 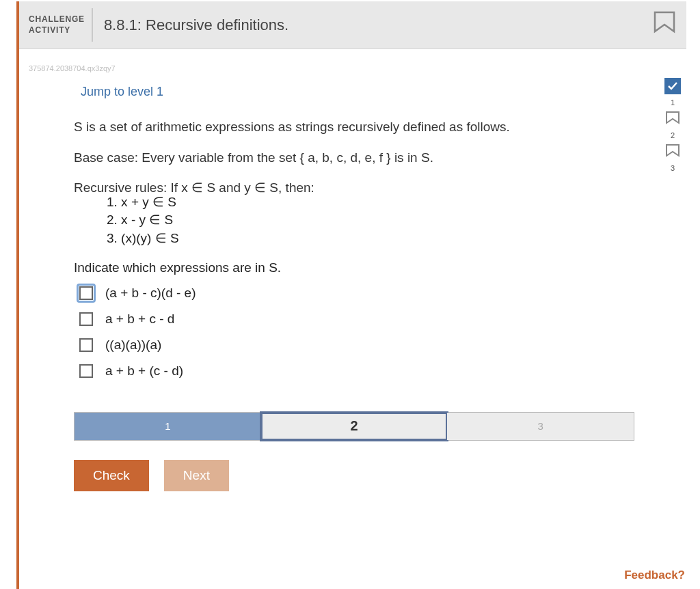 I want to click on problem-intro: S is a set of arithmetic expressions as …, so click(x=334, y=127).